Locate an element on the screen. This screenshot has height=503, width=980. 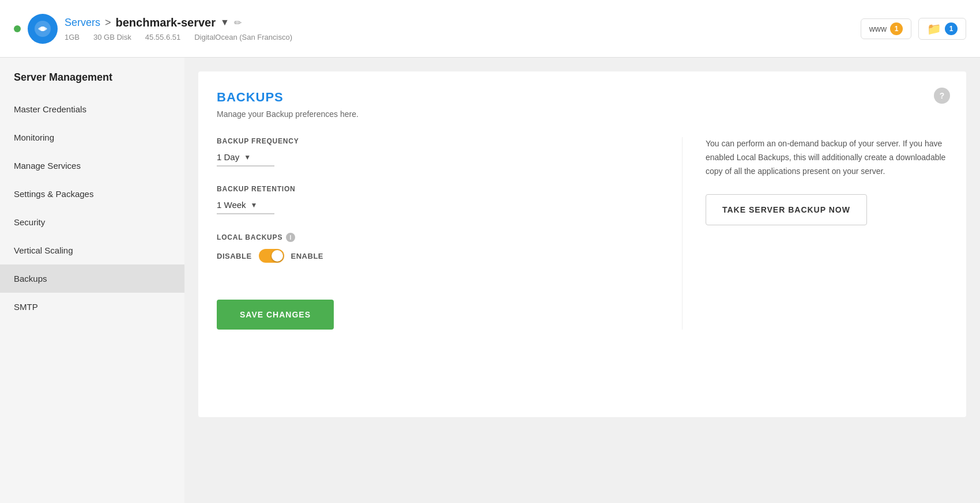
servers-link: Servers is located at coordinates (82, 23).